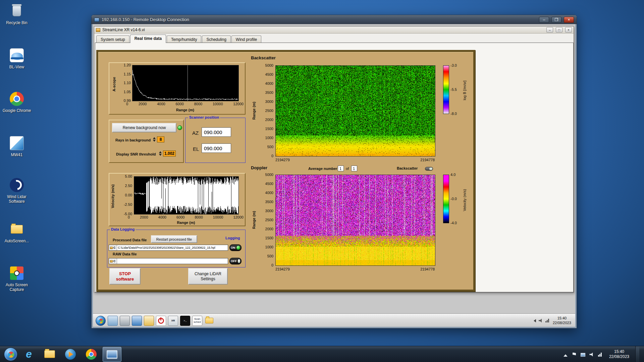  I want to click on desktop-icon-auto-screen-capture: Auto Screen Capture, so click(17, 279).